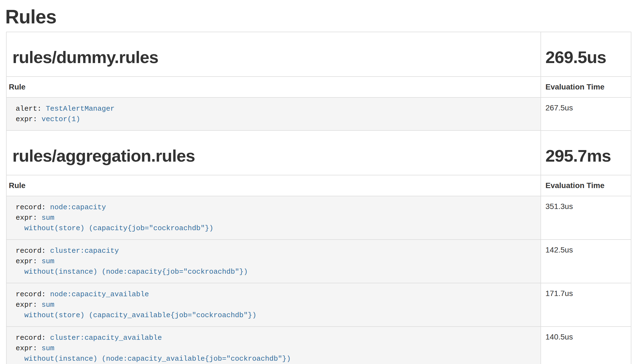 This screenshot has height=364, width=638. I want to click on rule-code-link: cluster:capacity_available, so click(106, 338).